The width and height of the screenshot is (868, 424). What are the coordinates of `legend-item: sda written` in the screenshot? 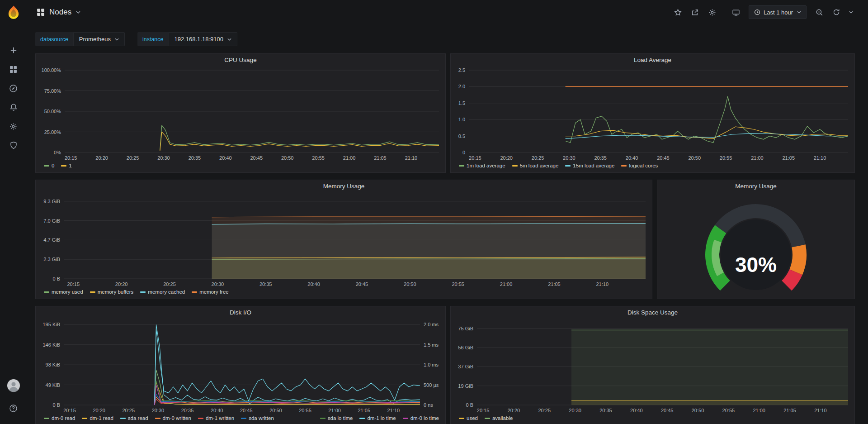 It's located at (258, 418).